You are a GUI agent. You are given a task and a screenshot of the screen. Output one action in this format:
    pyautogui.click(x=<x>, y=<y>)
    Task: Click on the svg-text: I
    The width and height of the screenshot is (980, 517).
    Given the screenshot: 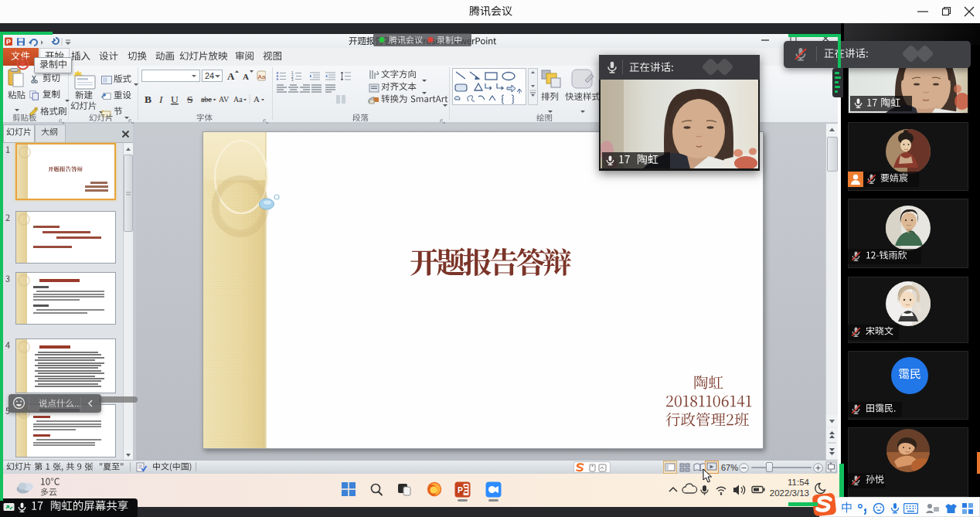 What is the action you would take?
    pyautogui.click(x=161, y=99)
    